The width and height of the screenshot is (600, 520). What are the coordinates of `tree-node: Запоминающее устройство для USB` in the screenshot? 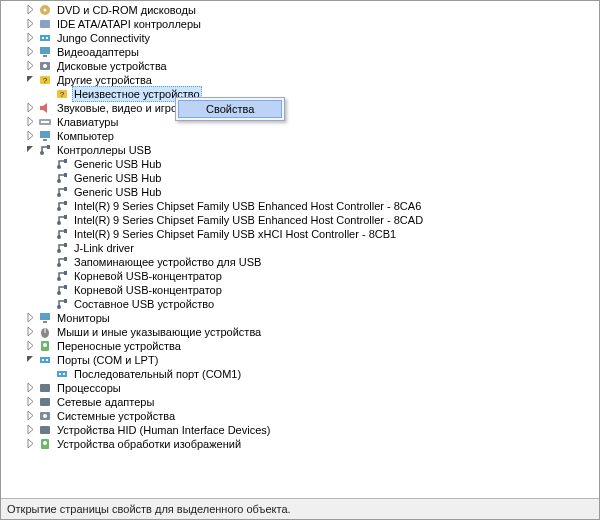 It's located at (300, 262).